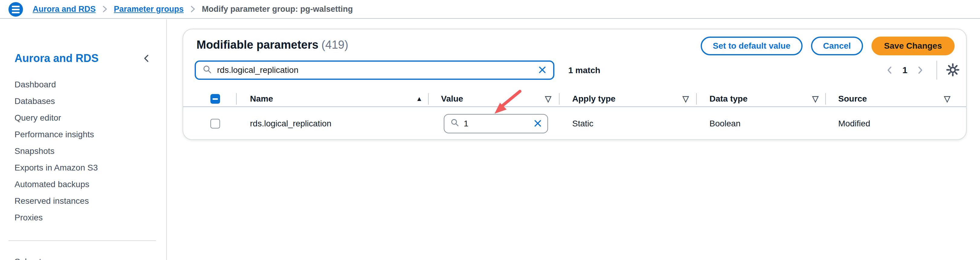  What do you see at coordinates (83, 151) in the screenshot?
I see `sidebar-item-snapshots: Snapshots` at bounding box center [83, 151].